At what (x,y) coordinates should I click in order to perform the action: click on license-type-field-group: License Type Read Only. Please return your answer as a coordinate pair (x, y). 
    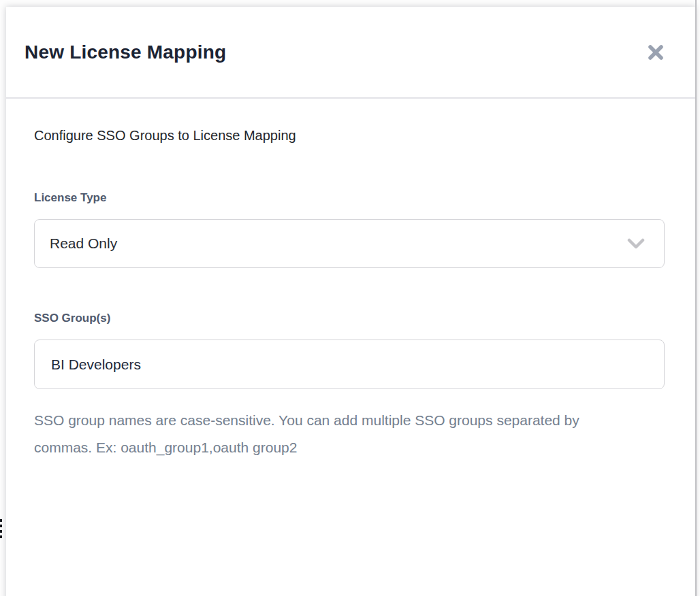
    Looking at the image, I should click on (349, 229).